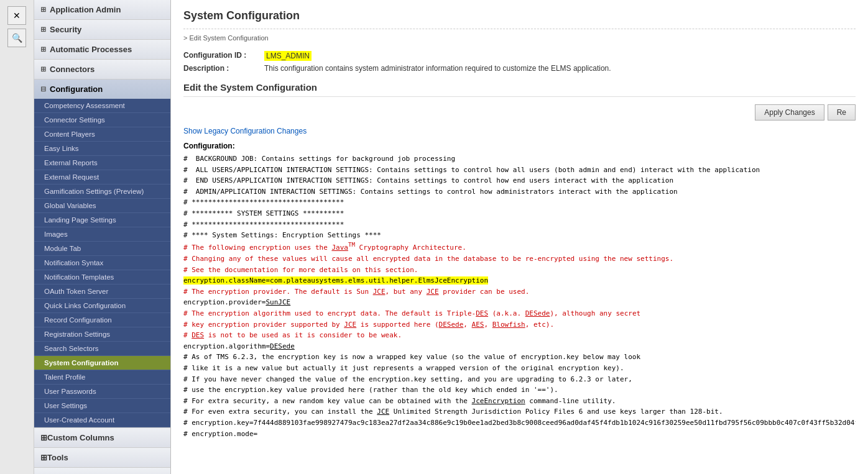 The width and height of the screenshot is (868, 474). What do you see at coordinates (91, 50) in the screenshot?
I see `sidebar-label-automatic-processes: Automatic Processes` at bounding box center [91, 50].